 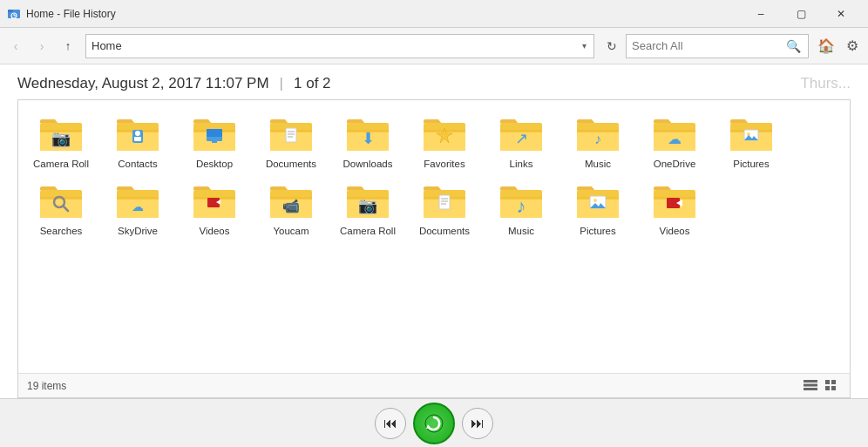 What do you see at coordinates (42, 46) in the screenshot?
I see `forward-button: ›` at bounding box center [42, 46].